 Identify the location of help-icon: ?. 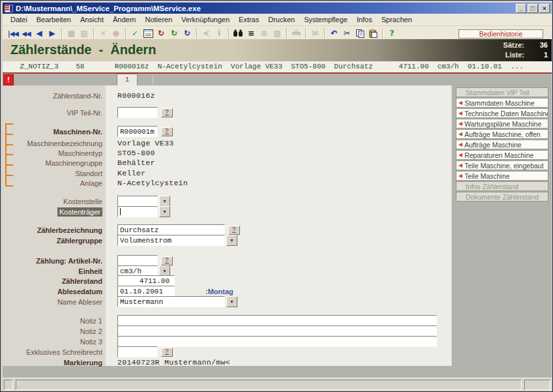
(392, 33).